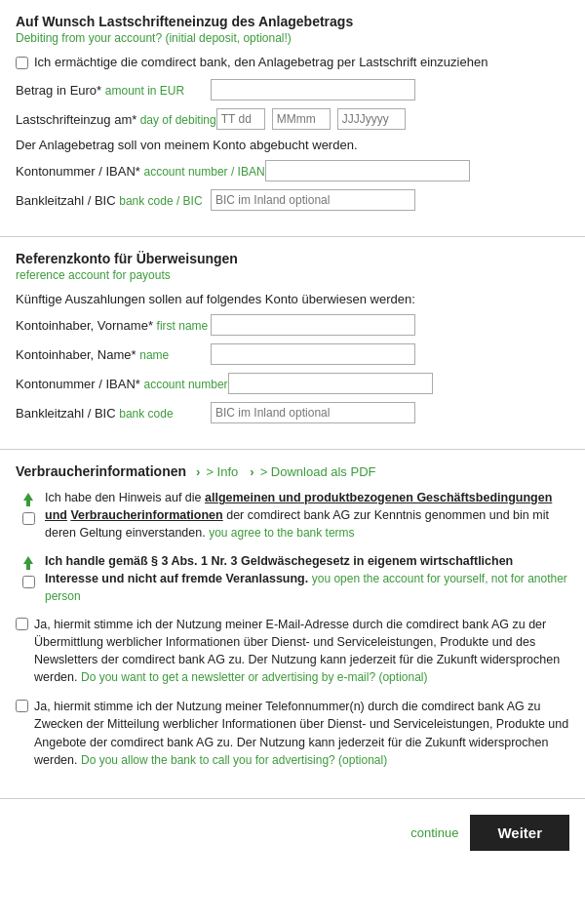  What do you see at coordinates (113, 90) in the screenshot?
I see `amount-label: Betrag in Euro* amount in EUR` at bounding box center [113, 90].